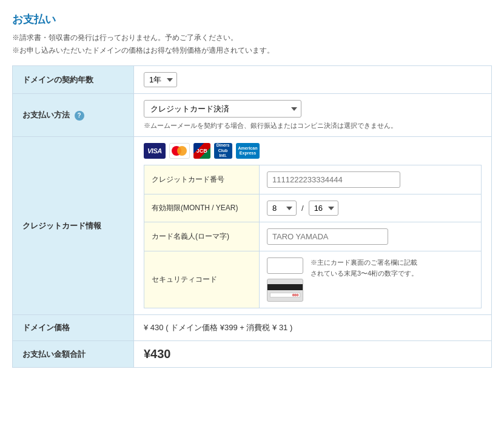 The image size is (504, 435). I want to click on cc-cardholder-cell, so click(371, 237).